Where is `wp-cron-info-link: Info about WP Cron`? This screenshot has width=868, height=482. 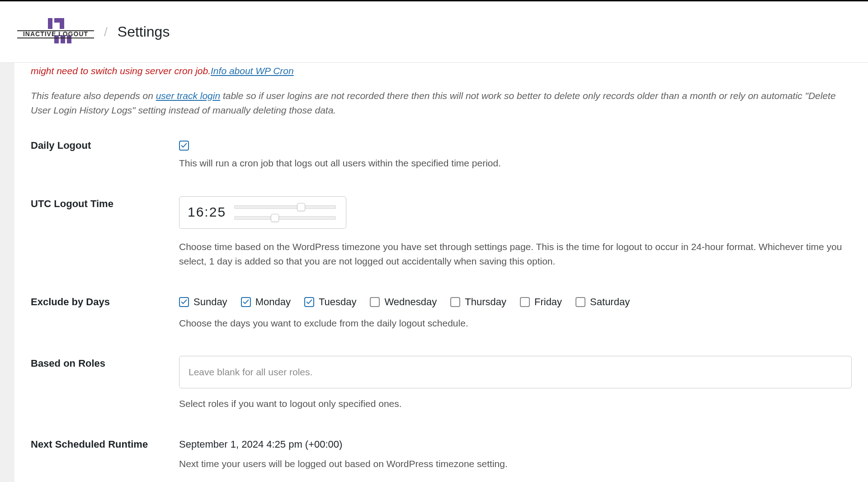
wp-cron-info-link: Info about WP Cron is located at coordinates (252, 71).